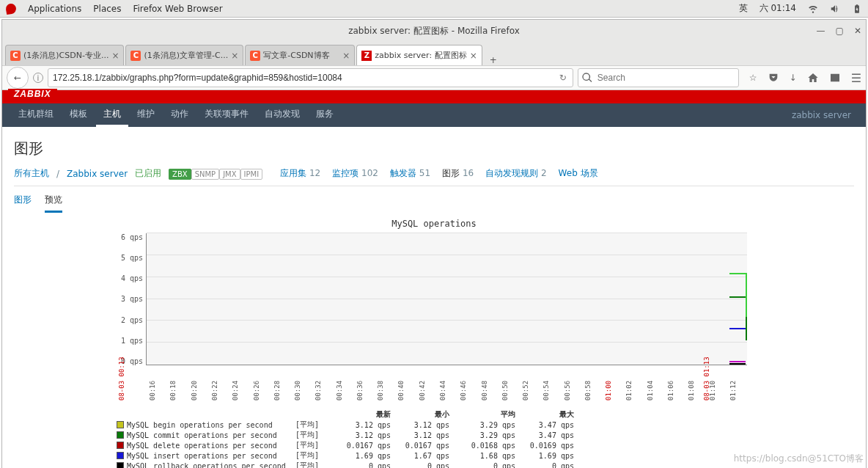 This screenshot has height=468, width=868. What do you see at coordinates (97, 174) in the screenshot?
I see `host-link: Zabbix server` at bounding box center [97, 174].